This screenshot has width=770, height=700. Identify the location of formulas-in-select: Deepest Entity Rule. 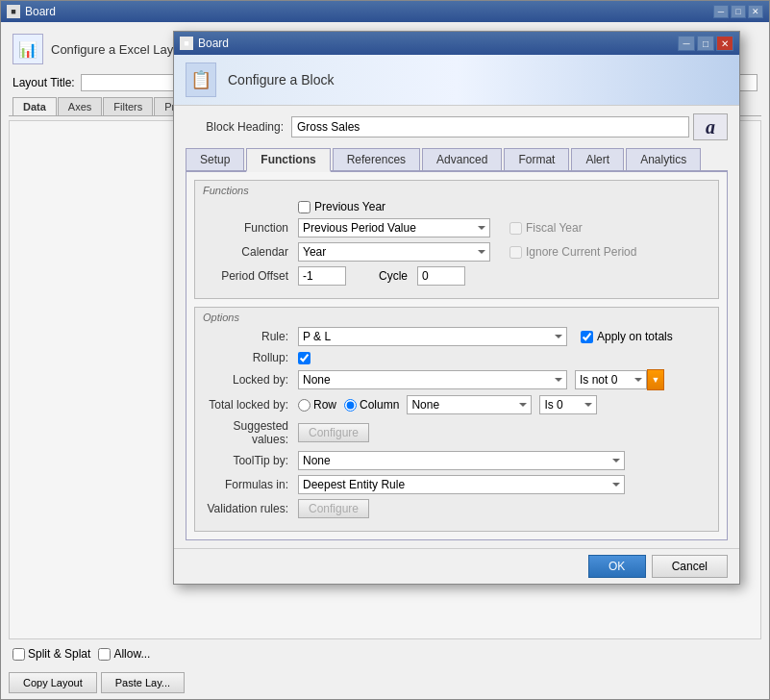
(461, 485).